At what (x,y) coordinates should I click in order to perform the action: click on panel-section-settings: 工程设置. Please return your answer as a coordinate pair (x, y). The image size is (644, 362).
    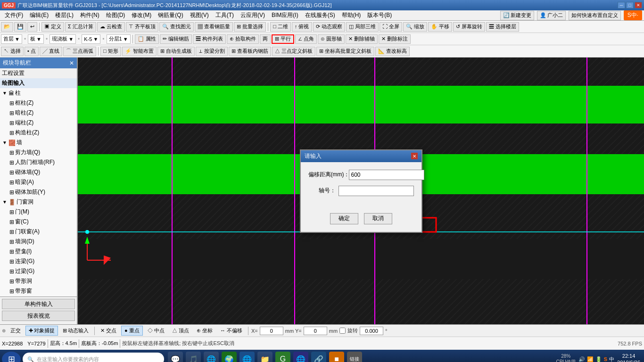
    Looking at the image, I should click on (39, 74).